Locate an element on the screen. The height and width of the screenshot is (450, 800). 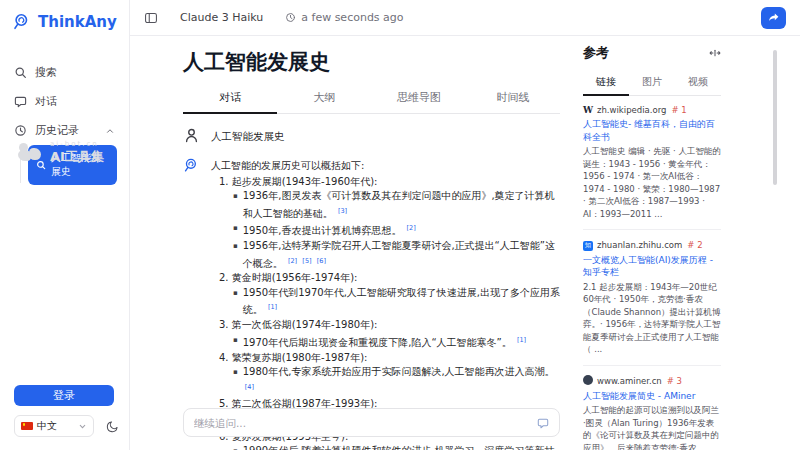
citation-link: [6] is located at coordinates (322, 261).